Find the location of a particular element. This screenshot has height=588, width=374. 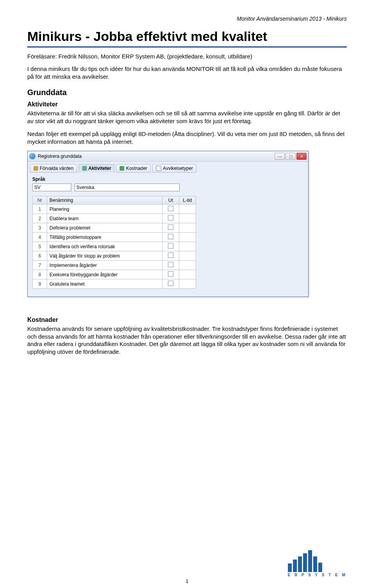

window-title: Registrera grunddata is located at coordinates (60, 156).